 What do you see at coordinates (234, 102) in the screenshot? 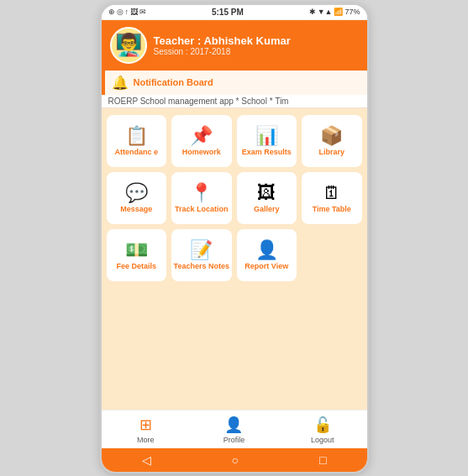
I see `notification-text: ROERP School management app * School * T…` at bounding box center [234, 102].